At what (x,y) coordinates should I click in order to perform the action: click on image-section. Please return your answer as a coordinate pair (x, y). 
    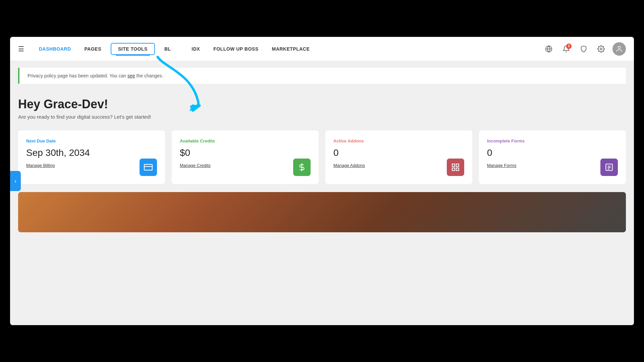
    Looking at the image, I should click on (322, 212).